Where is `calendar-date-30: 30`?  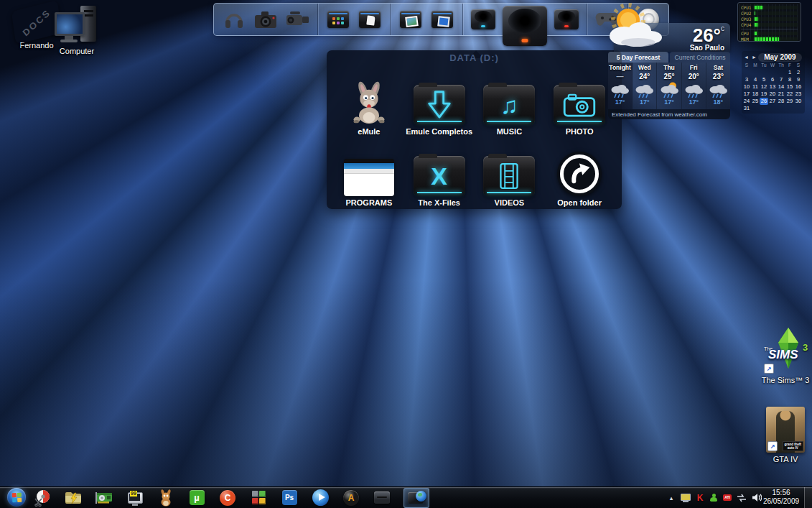 calendar-date-30: 30 is located at coordinates (798, 101).